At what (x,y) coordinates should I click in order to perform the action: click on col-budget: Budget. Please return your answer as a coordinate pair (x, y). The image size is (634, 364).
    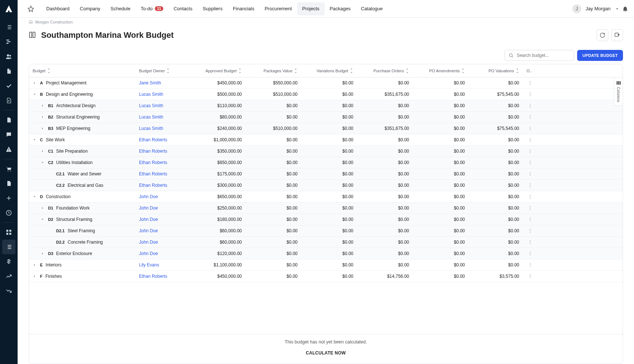
    Looking at the image, I should click on (82, 71).